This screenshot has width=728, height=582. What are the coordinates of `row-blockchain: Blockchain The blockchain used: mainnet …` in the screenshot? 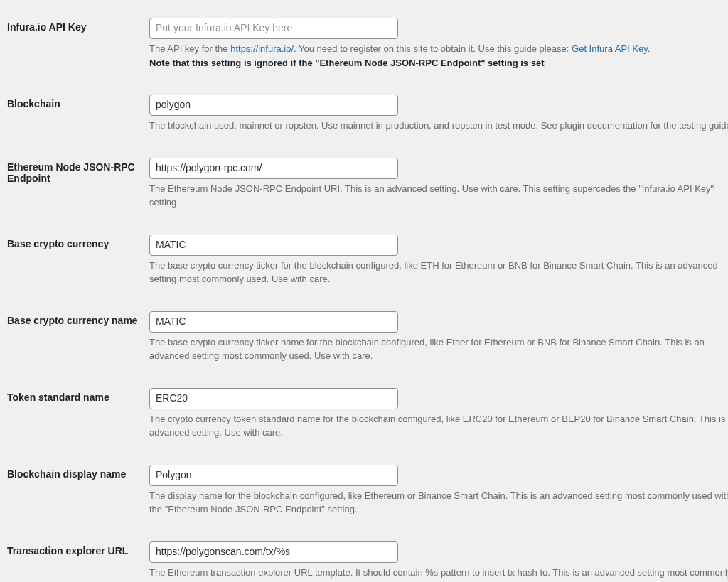 It's located at (368, 115).